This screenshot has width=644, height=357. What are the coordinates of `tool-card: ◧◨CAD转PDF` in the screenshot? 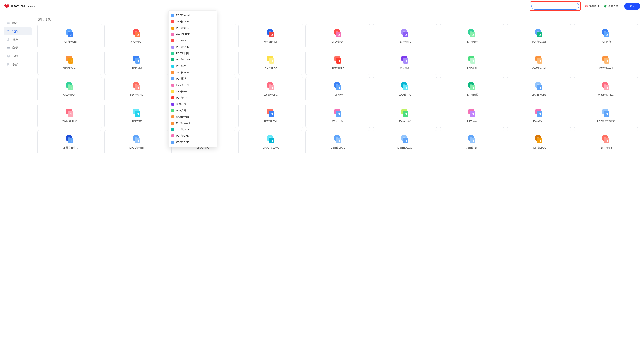 It's located at (70, 89).